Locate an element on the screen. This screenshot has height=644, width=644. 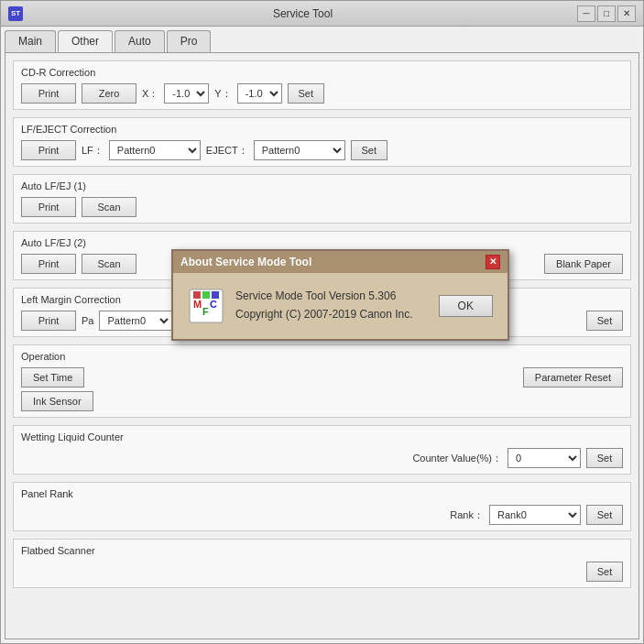
auto-lfej1-row: Print Scan is located at coordinates (322, 207).